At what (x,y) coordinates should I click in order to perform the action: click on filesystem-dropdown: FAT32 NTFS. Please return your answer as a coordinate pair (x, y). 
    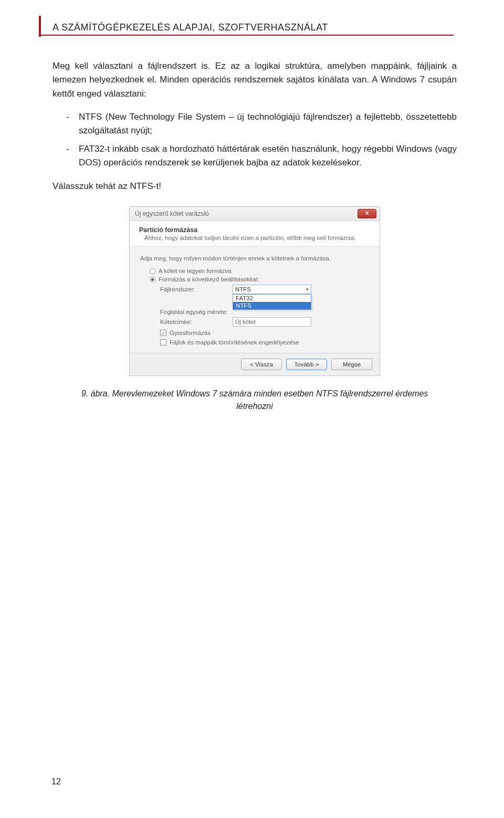
    Looking at the image, I should click on (272, 302).